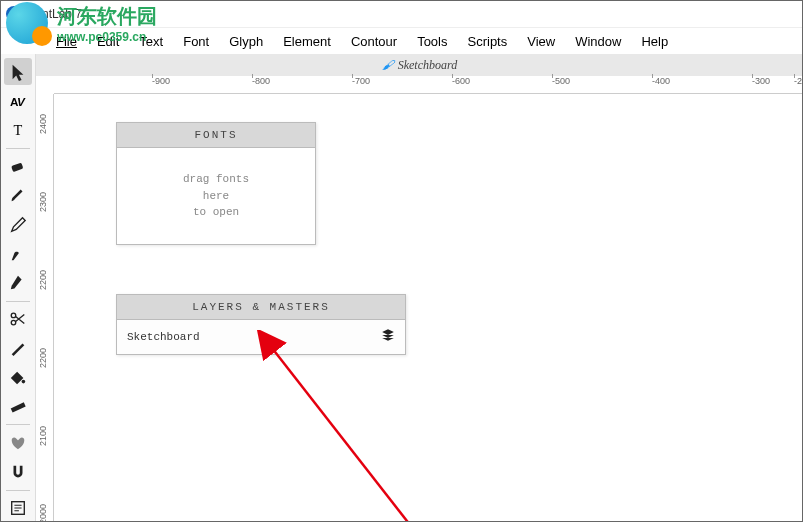  I want to click on menu-file: File, so click(66, 42).